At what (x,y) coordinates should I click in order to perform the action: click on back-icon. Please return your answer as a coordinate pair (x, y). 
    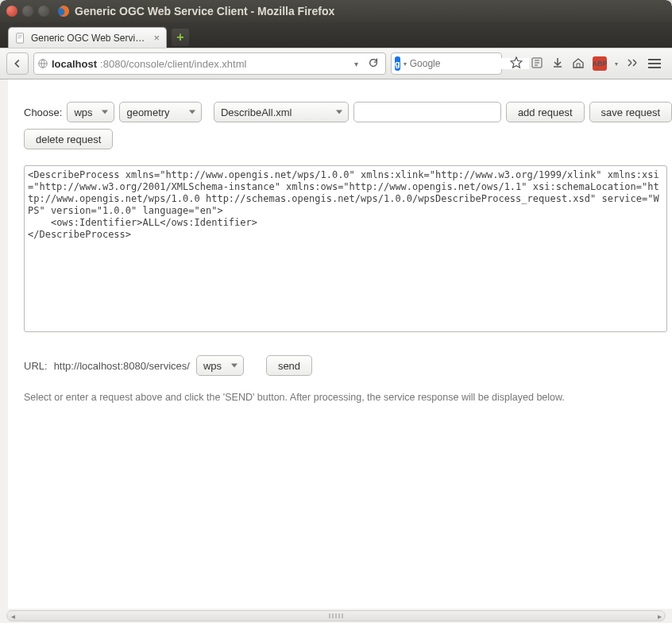
    Looking at the image, I should click on (17, 64).